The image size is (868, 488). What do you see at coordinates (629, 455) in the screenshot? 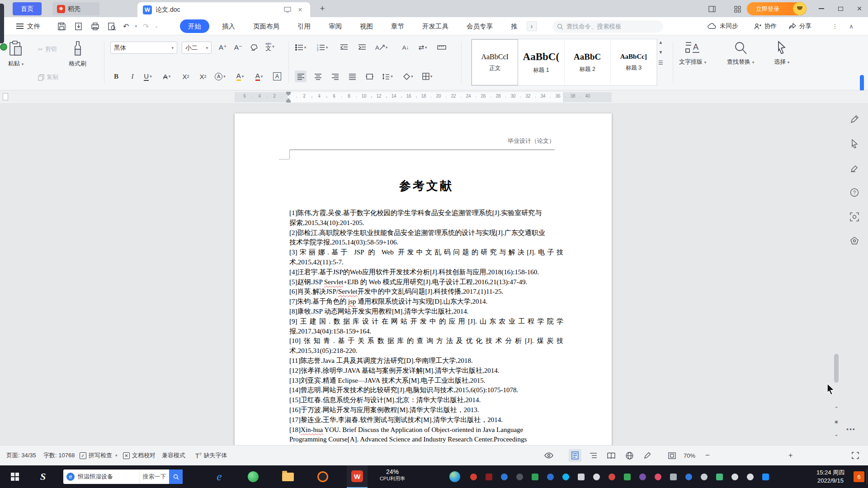
I see `web-layout-icon` at bounding box center [629, 455].